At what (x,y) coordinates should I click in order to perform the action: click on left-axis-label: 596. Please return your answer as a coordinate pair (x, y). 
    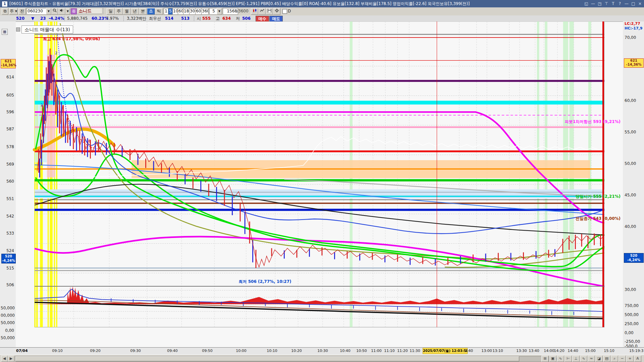
    Looking at the image, I should click on (7, 112).